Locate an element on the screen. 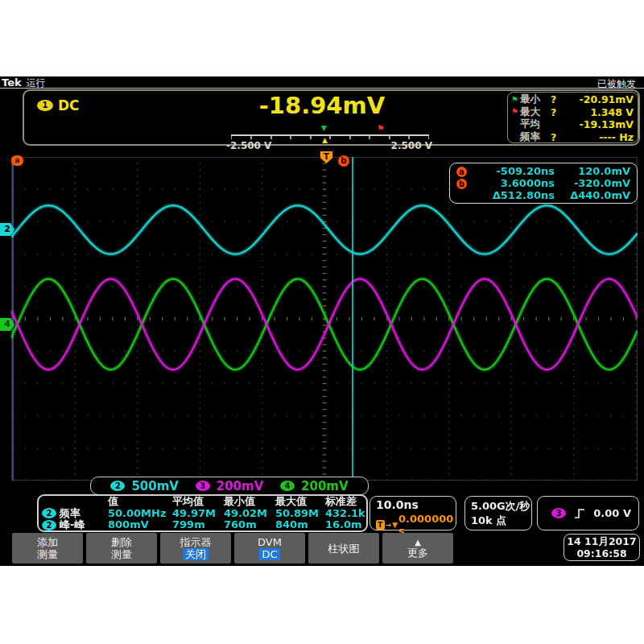  meas-row1-value: 50.00MHz is located at coordinates (140, 514).